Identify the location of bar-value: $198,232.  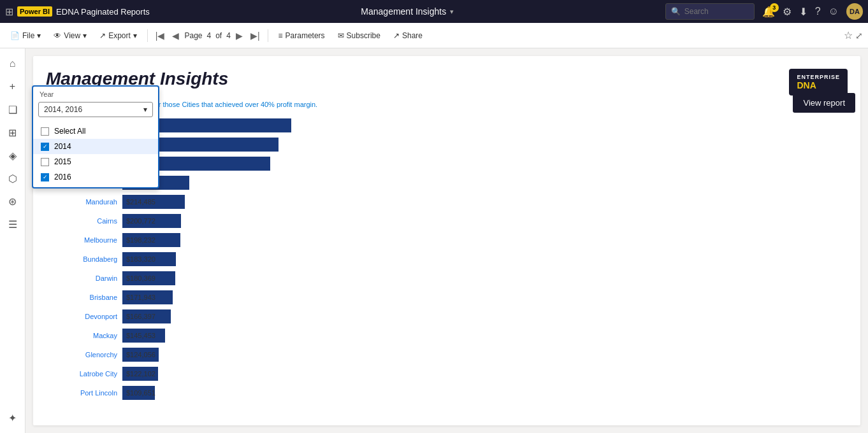
(141, 240).